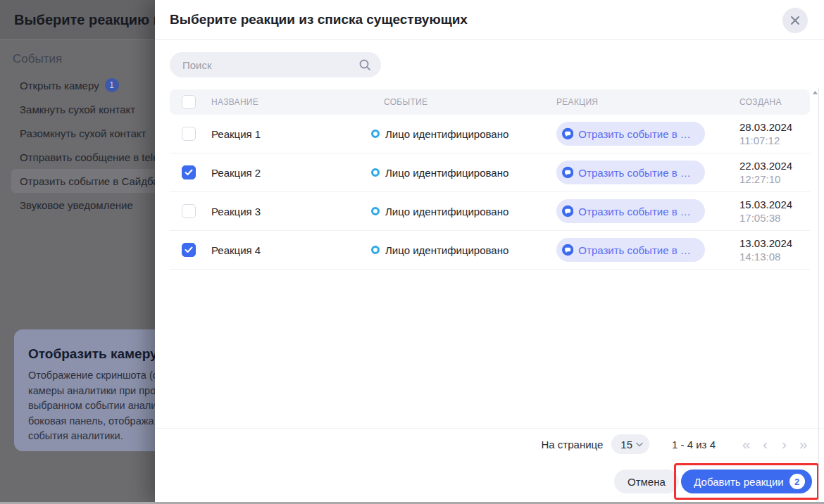  I want to click on scrollbar-up-icon, so click(815, 92).